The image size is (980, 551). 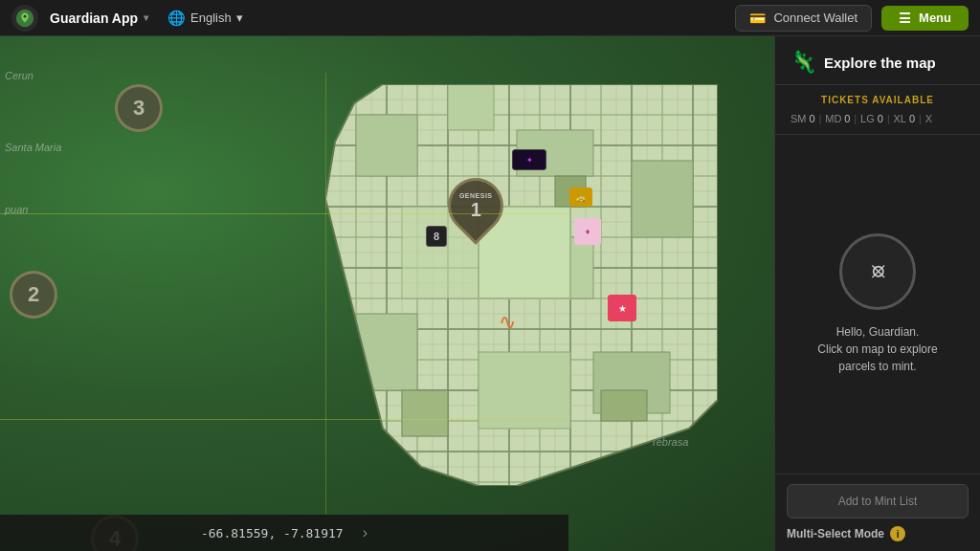 What do you see at coordinates (272, 534) in the screenshot?
I see `coordinate-display: -66.81559, -7.81917` at bounding box center [272, 534].